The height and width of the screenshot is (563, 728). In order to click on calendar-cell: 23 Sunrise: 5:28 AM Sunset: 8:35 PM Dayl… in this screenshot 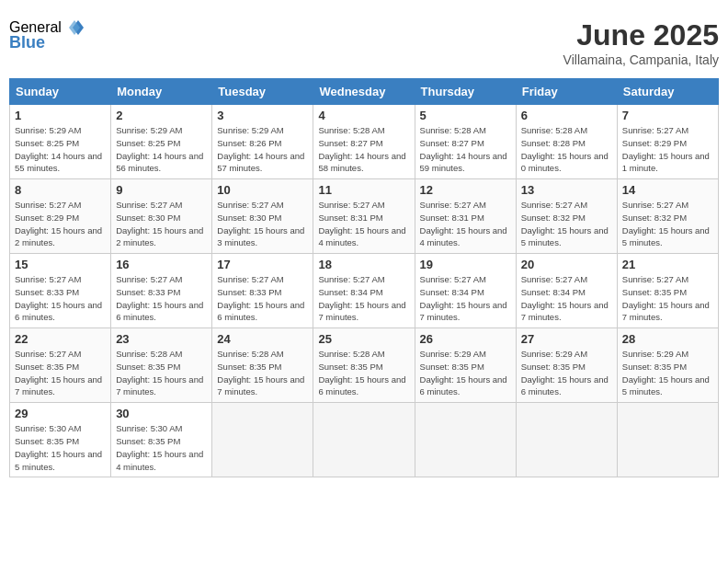, I will do `click(162, 366)`.